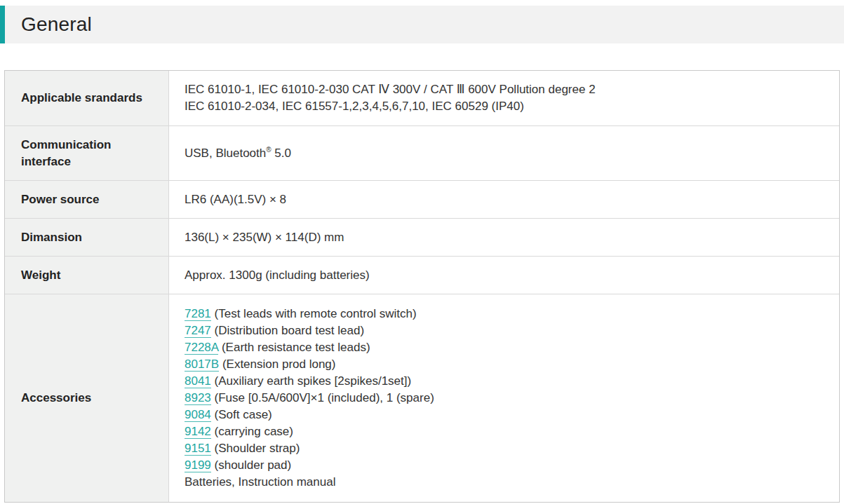  What do you see at coordinates (241, 415) in the screenshot?
I see `accessory-description: (Soft case)` at bounding box center [241, 415].